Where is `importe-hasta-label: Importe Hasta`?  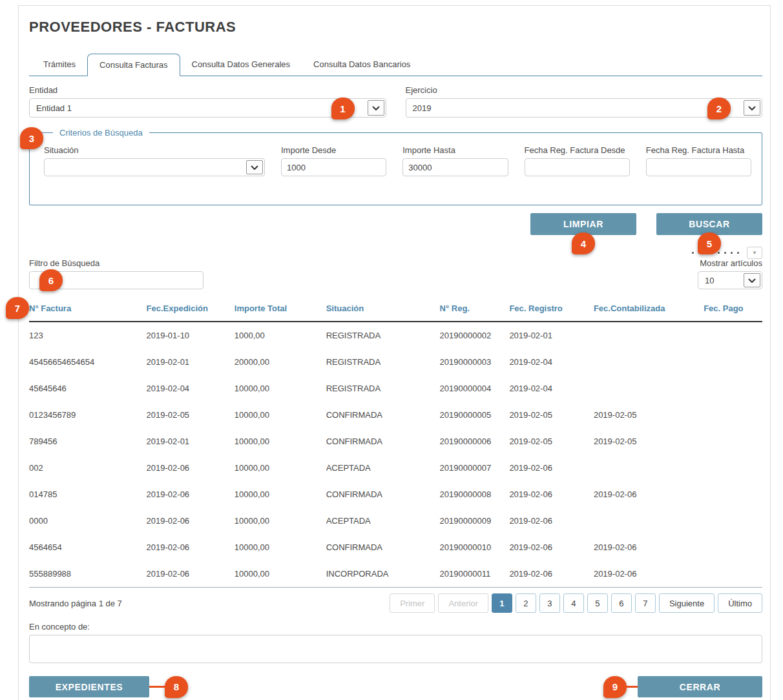 importe-hasta-label: Importe Hasta is located at coordinates (455, 150).